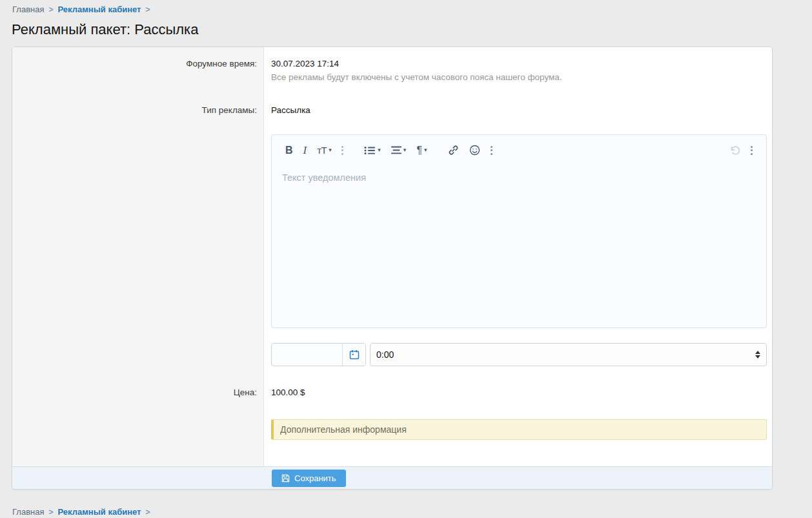 The width and height of the screenshot is (812, 518). I want to click on toolbar-right-more-button, so click(751, 150).